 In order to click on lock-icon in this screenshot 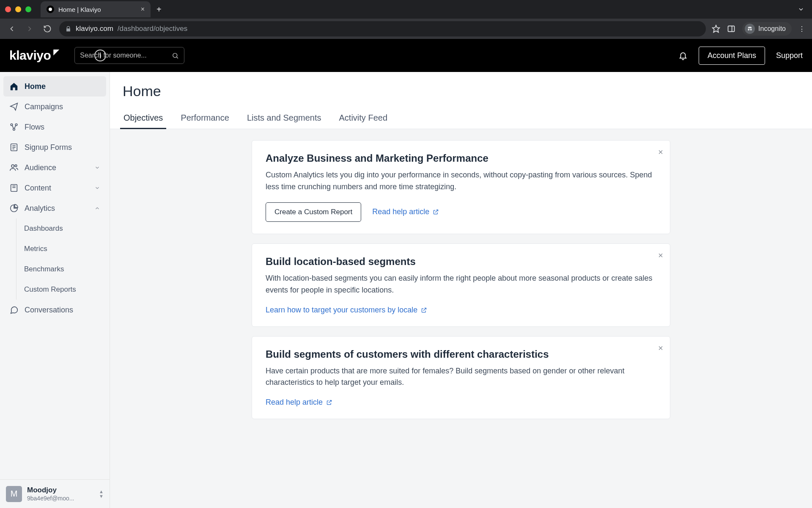, I will do `click(69, 29)`.